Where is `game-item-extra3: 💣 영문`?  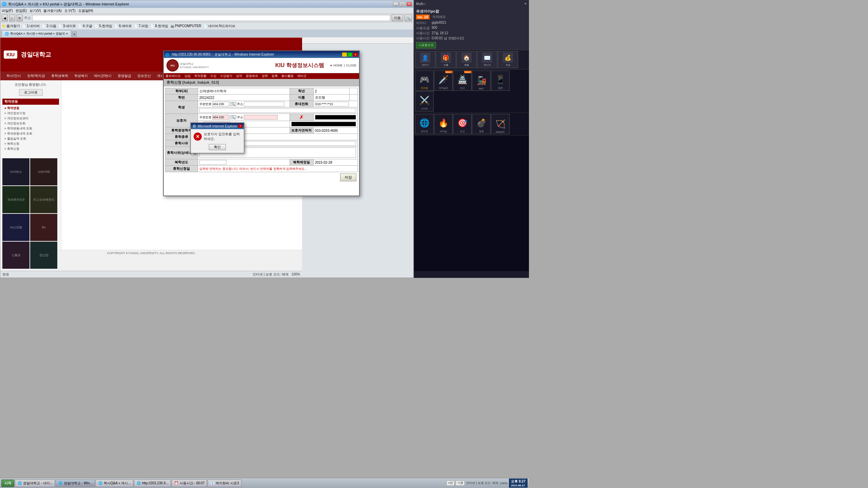 game-item-extra3: 💣 영문 is located at coordinates (481, 124).